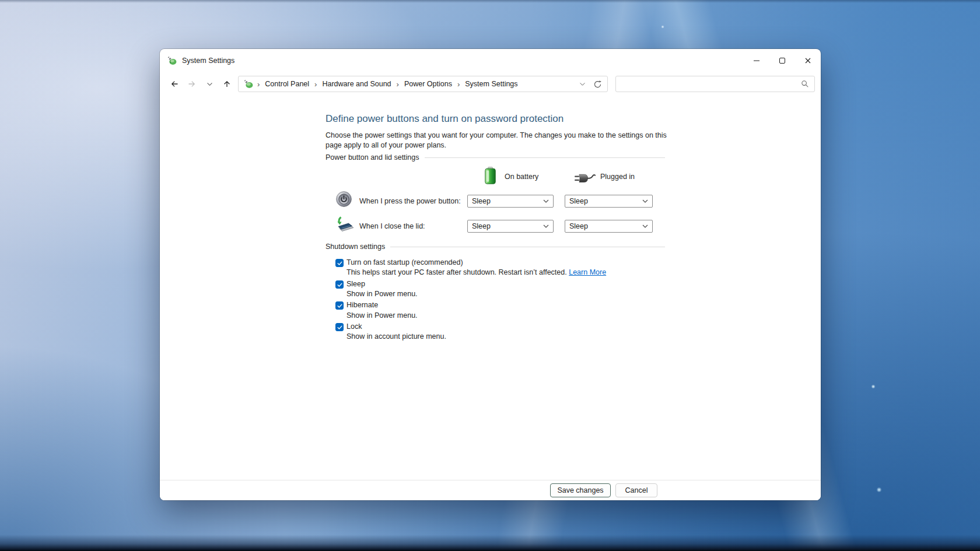 The width and height of the screenshot is (980, 551). What do you see at coordinates (356, 84) in the screenshot?
I see `breadcrumb-hardware-and-sound: Hardware and Sound` at bounding box center [356, 84].